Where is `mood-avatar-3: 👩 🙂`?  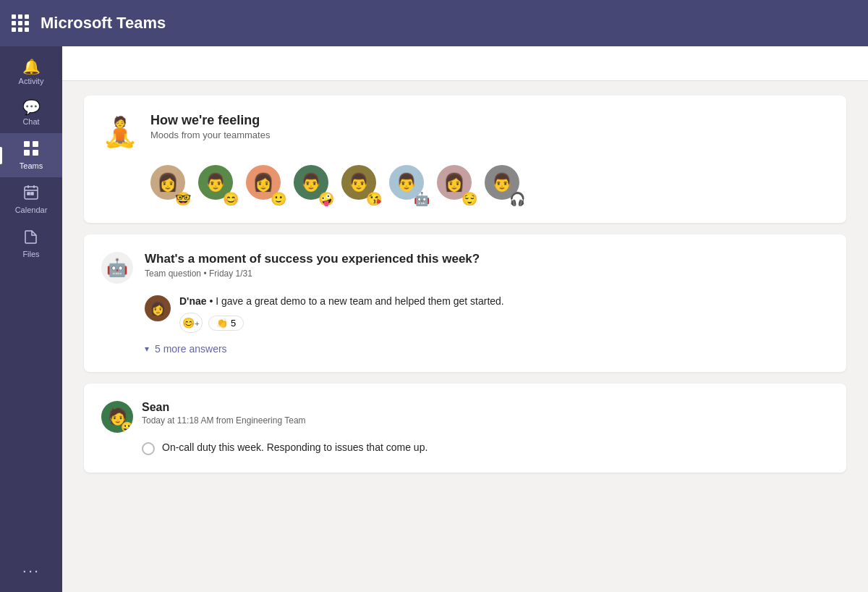
mood-avatar-3: 👩 🙂 is located at coordinates (266, 185).